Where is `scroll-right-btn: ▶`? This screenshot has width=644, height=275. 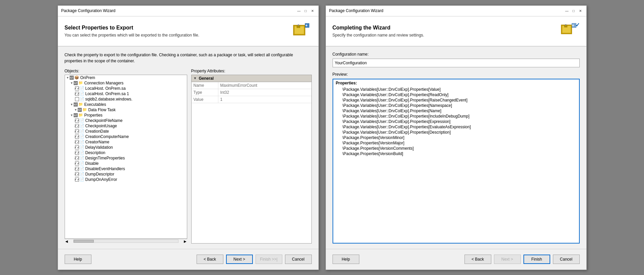
scroll-right-btn: ▶ is located at coordinates (185, 241).